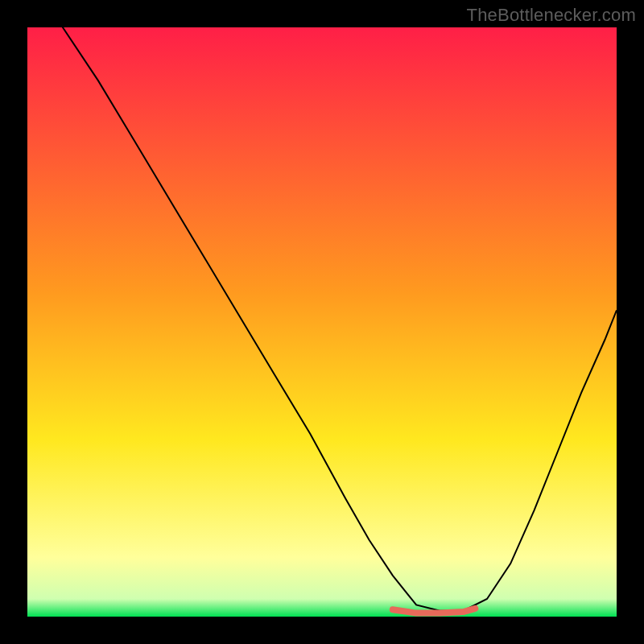 The width and height of the screenshot is (644, 644). What do you see at coordinates (551, 15) in the screenshot?
I see `watermark-text: TheBottlenecker.com` at bounding box center [551, 15].